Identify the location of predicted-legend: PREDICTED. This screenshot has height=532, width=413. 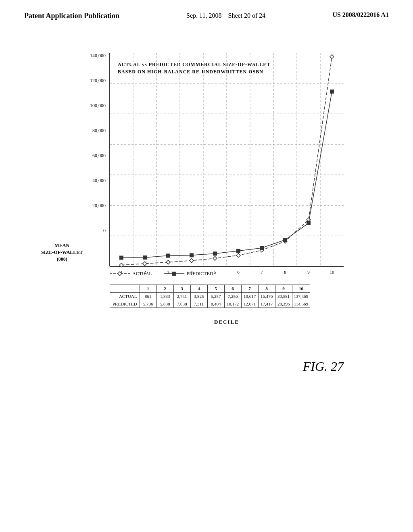
(189, 274).